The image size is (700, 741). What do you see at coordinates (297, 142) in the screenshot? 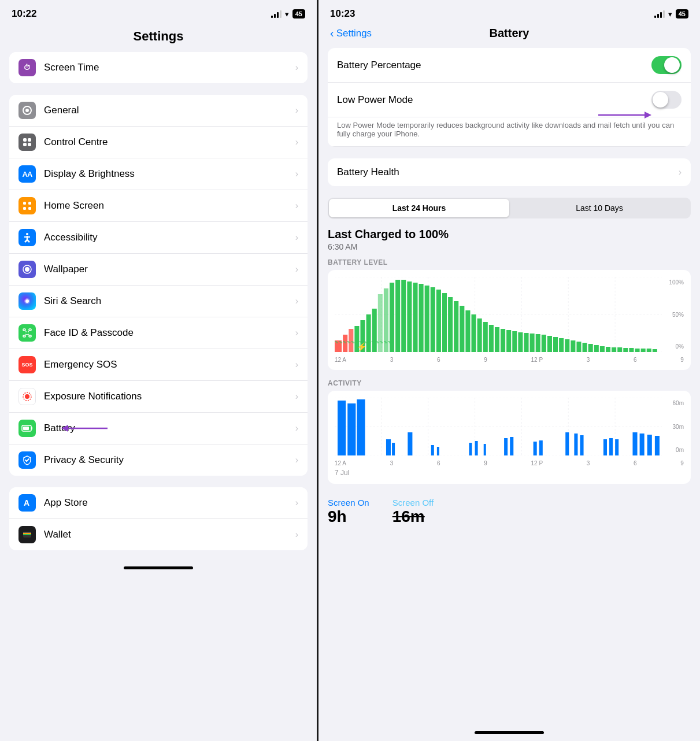
I see `control-centre-chevron: ›` at bounding box center [297, 142].